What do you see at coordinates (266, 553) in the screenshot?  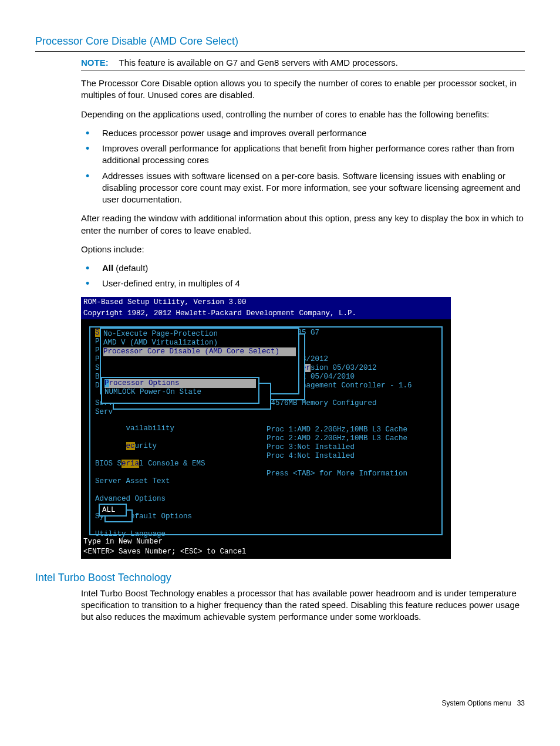 I see `bios-footer-line2: <ENTER> Saves Number; <ESC> to Cancel` at bounding box center [266, 553].